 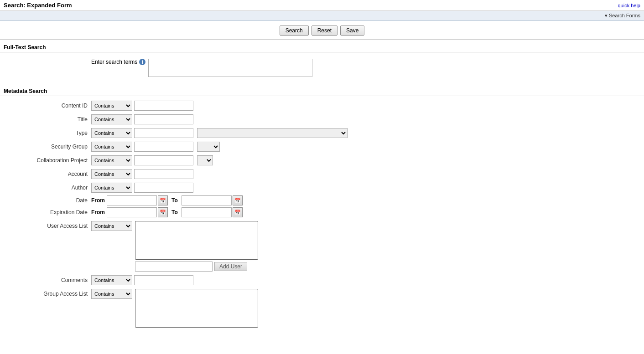 I want to click on comments-operator: ContainsMatchesStartsEnds, so click(x=112, y=280).